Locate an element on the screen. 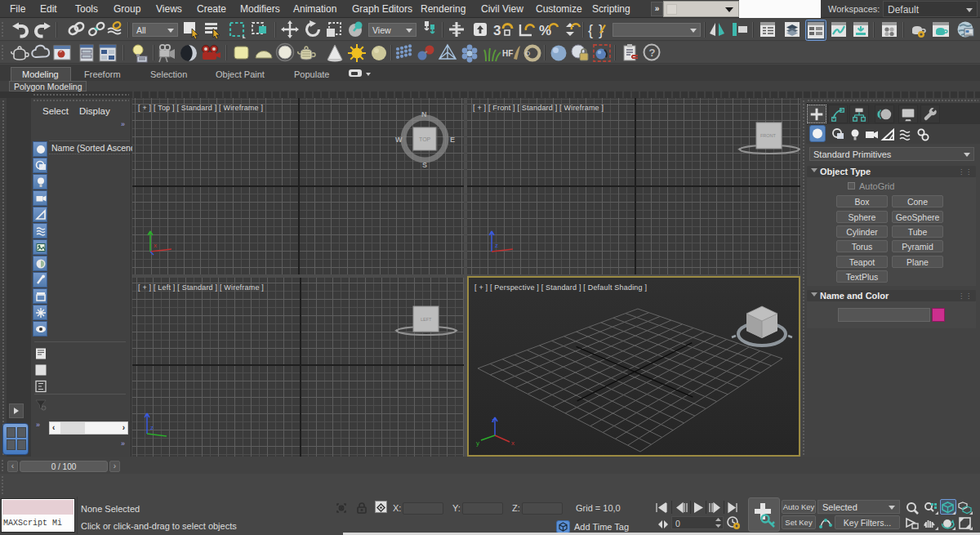  svg-text: FRONT is located at coordinates (768, 136).